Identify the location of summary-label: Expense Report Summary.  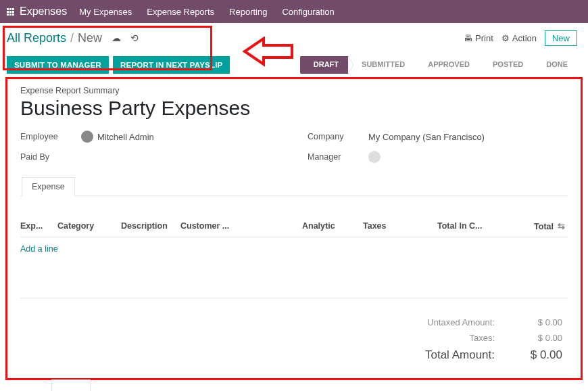
(294, 91).